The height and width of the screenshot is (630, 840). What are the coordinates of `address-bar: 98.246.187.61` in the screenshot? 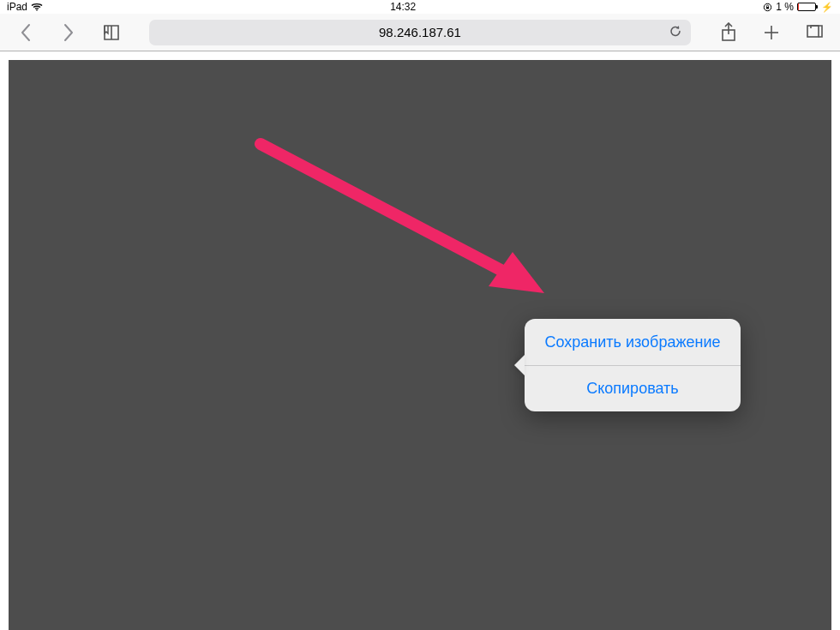 It's located at (420, 33).